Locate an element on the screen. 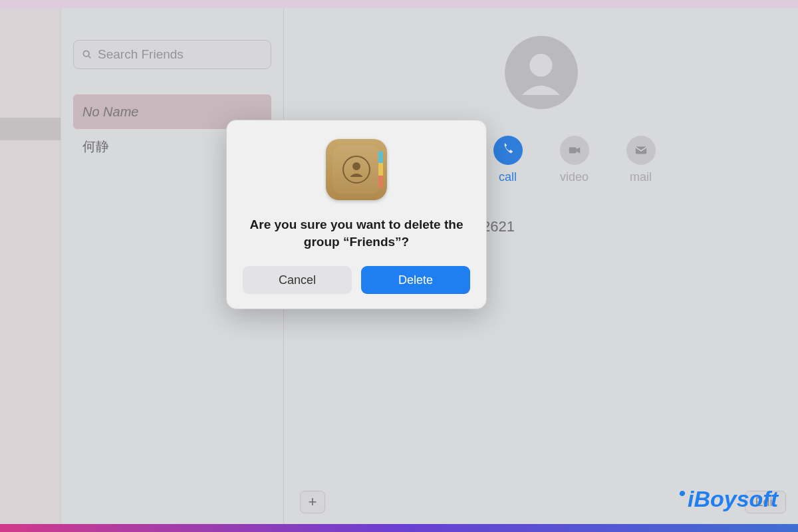  delete-button: Delete is located at coordinates (416, 280).